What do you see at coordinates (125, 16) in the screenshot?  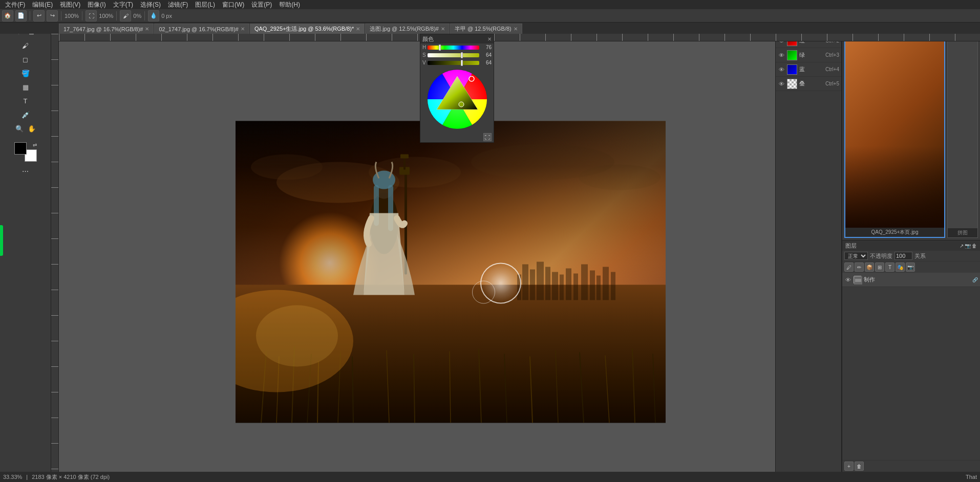 I see `tool-brush-settings: 🖌` at bounding box center [125, 16].